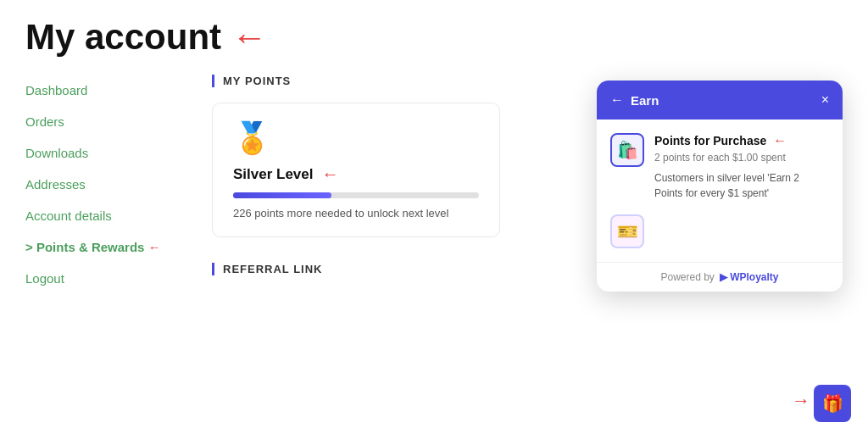 Image resolution: width=868 pixels, height=439 pixels. I want to click on earn-popup-header: ← Earn ×, so click(720, 100).